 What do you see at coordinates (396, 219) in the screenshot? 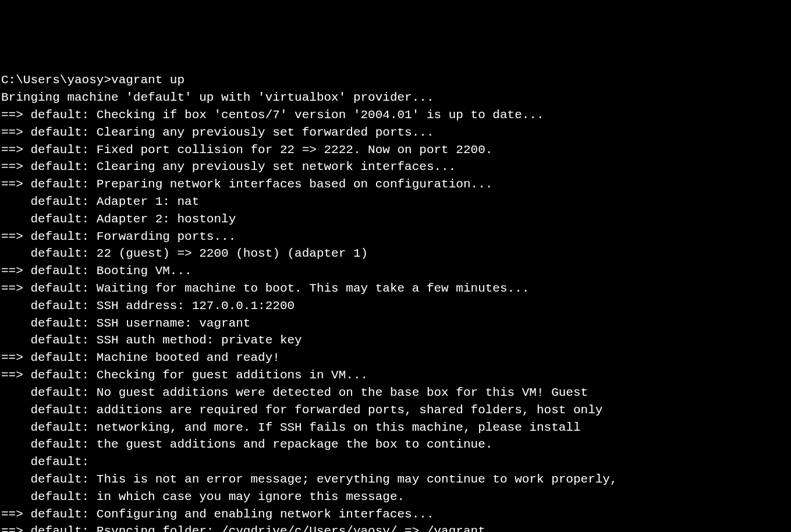
I see `terminal-line: default: Adapter 2: hostonly` at bounding box center [396, 219].